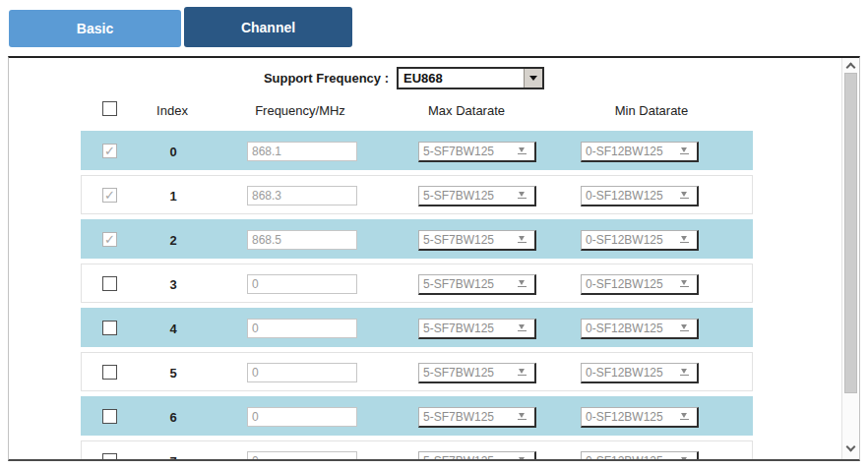 The image size is (868, 469). Describe the element at coordinates (173, 417) in the screenshot. I see `row-index: 6` at that location.